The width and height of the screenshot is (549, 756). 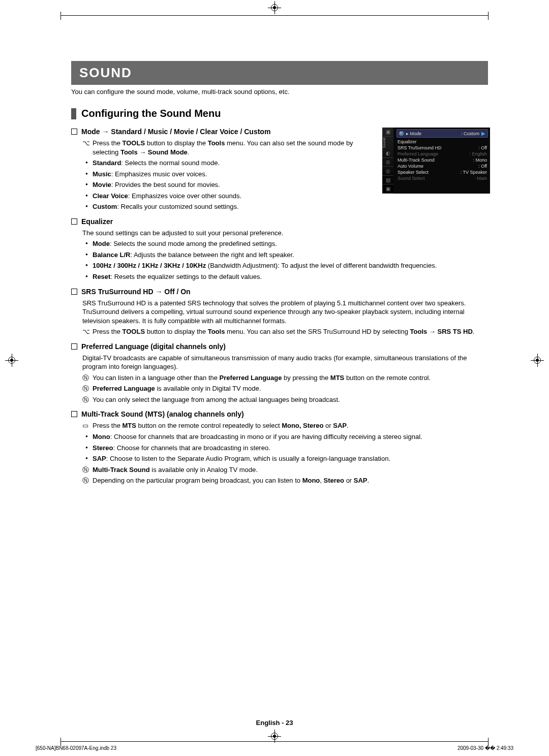 I want to click on note-text: Preferred Language is available only in …, so click(x=290, y=389).